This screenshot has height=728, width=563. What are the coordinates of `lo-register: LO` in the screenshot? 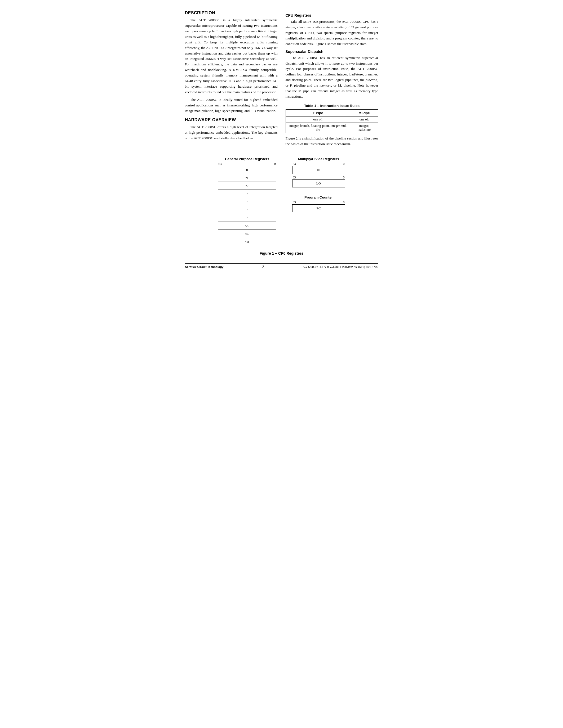 It's located at (319, 183).